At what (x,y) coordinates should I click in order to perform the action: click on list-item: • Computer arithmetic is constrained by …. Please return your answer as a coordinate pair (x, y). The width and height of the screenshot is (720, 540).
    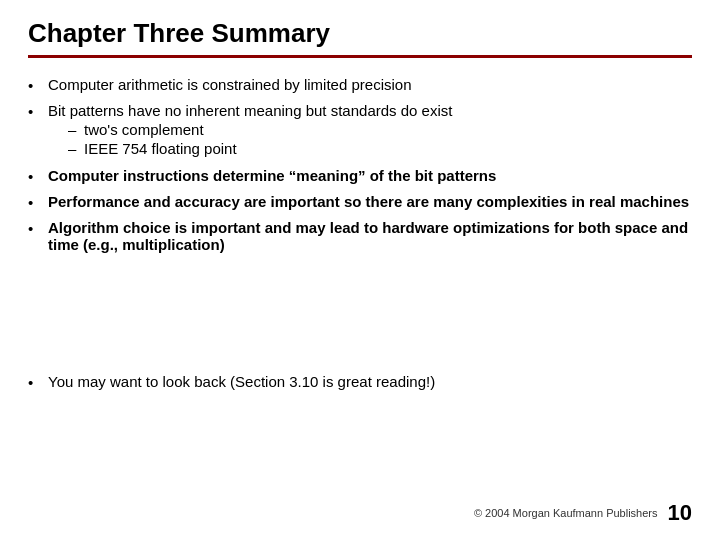
    Looking at the image, I should click on (360, 85).